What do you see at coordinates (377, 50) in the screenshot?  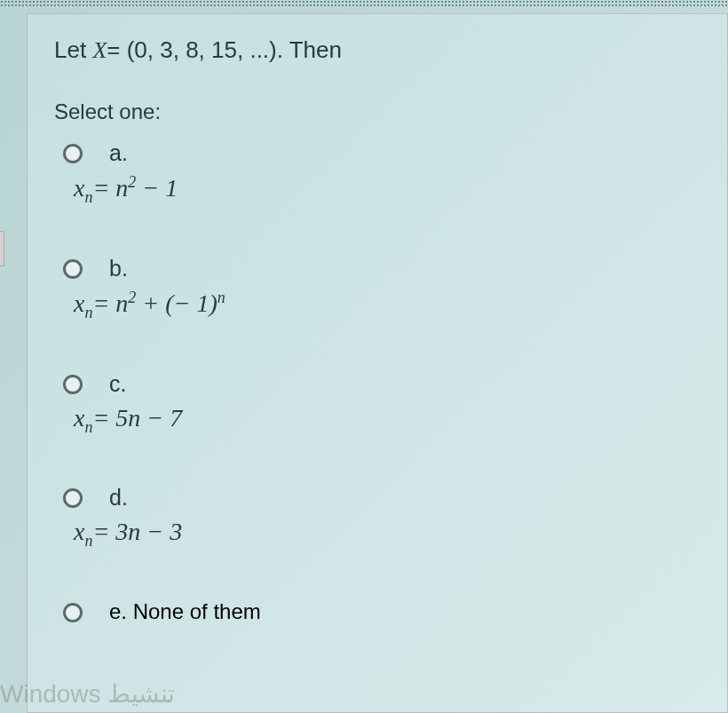 I see `question-stem: Let X= (0, 3, 8, 15, ...). Then` at bounding box center [377, 50].